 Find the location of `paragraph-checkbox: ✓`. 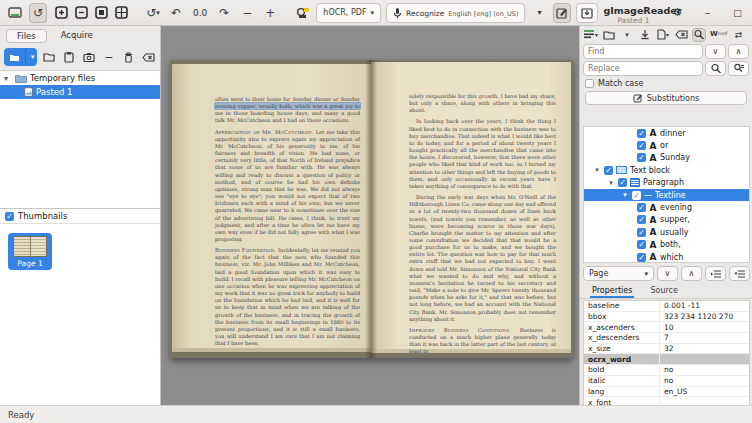

paragraph-checkbox: ✓ is located at coordinates (622, 182).